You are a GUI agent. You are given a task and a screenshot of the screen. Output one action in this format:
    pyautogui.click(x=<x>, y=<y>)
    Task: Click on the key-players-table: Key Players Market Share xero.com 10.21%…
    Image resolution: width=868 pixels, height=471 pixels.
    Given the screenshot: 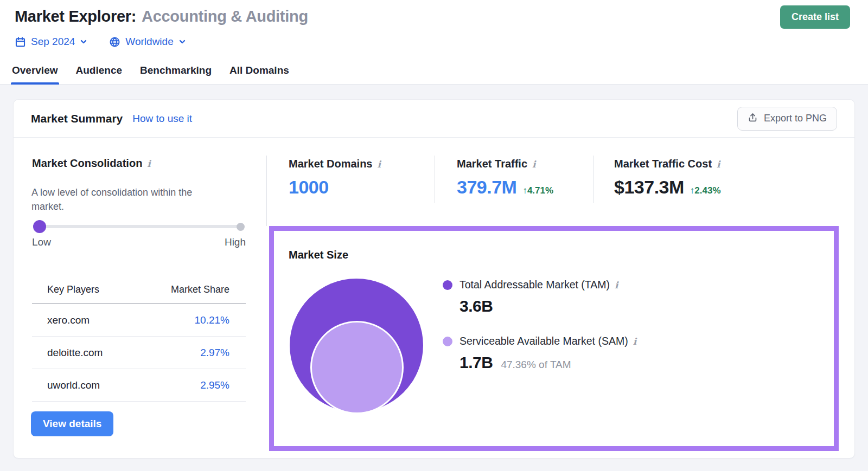 What is the action you would take?
    pyautogui.click(x=139, y=339)
    